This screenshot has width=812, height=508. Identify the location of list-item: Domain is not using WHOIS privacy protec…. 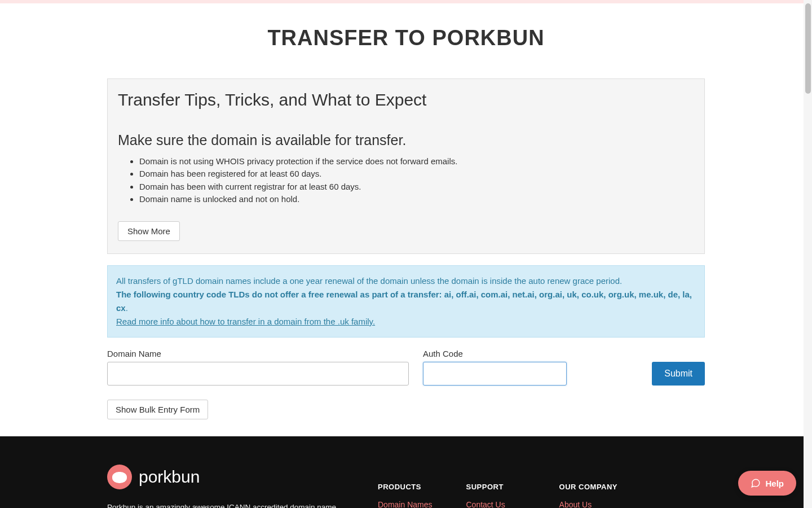
(417, 161).